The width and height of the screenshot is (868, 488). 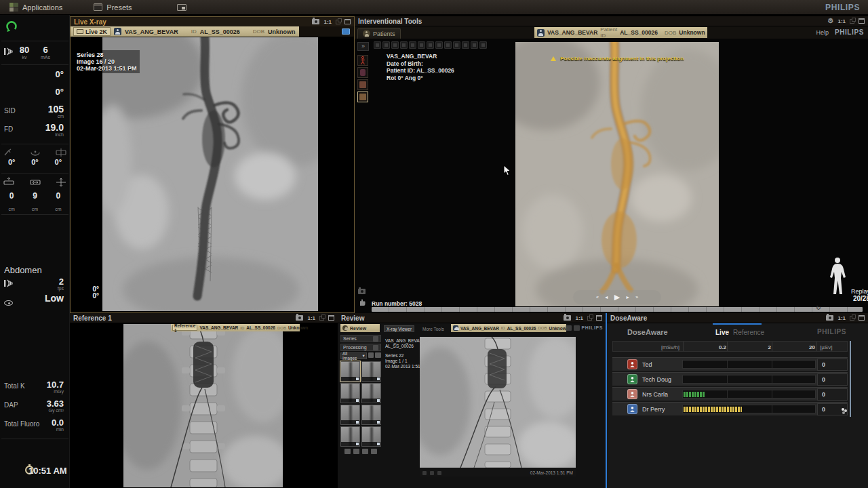 What do you see at coordinates (850, 379) in the screenshot?
I see `scrollbar` at bounding box center [850, 379].